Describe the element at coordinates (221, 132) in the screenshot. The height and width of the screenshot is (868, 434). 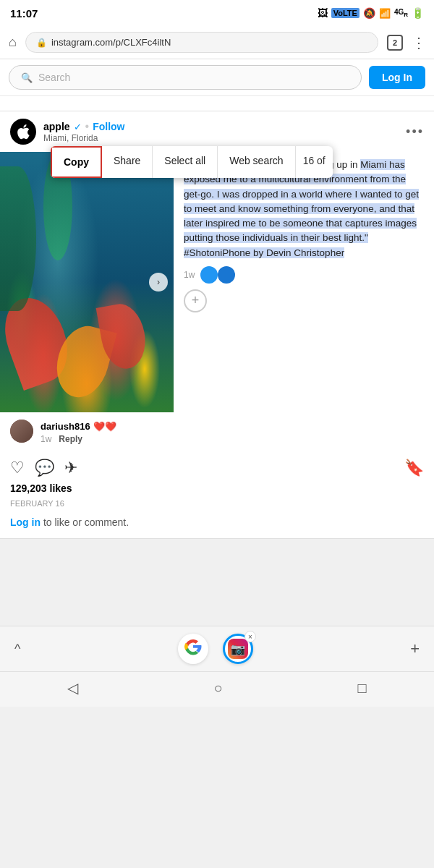
I see `post-user-info: apple ✓ • Follow Miami, Florida` at that location.